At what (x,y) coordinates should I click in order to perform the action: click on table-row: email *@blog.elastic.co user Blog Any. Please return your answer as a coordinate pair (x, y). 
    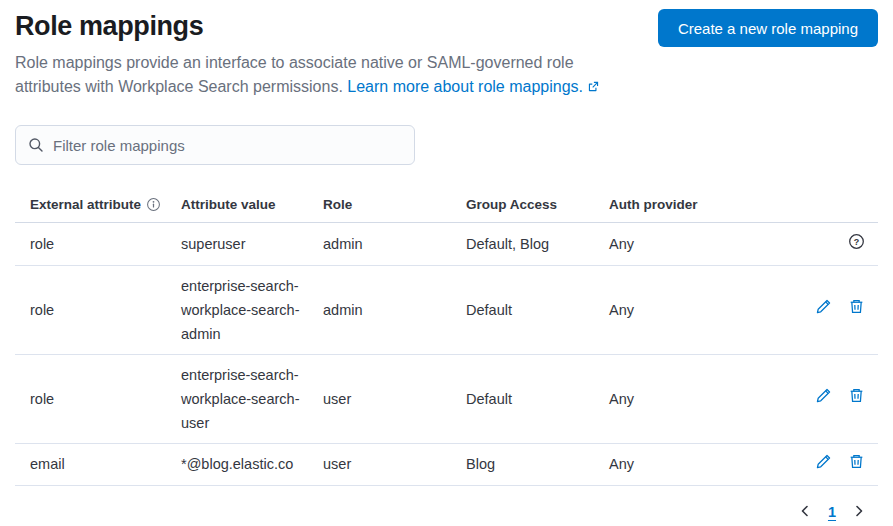
    Looking at the image, I should click on (446, 464).